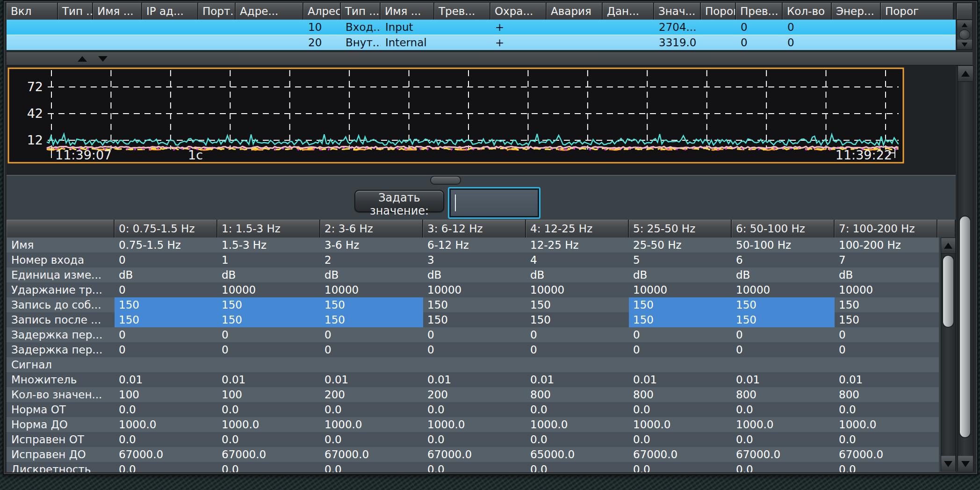  I want to click on param-column-header: 5: 25-50 Hz, so click(680, 229).